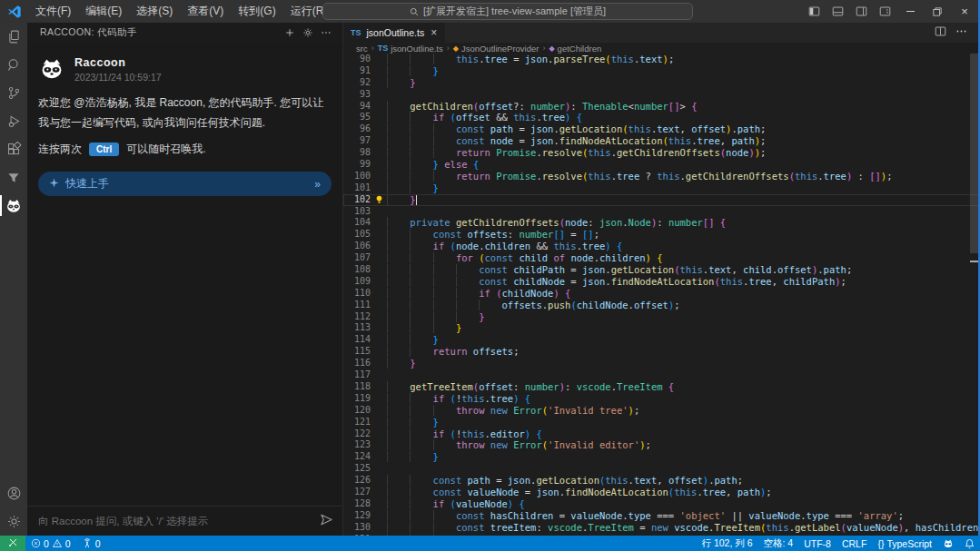 The width and height of the screenshot is (980, 551). I want to click on line-number: 118, so click(357, 387).